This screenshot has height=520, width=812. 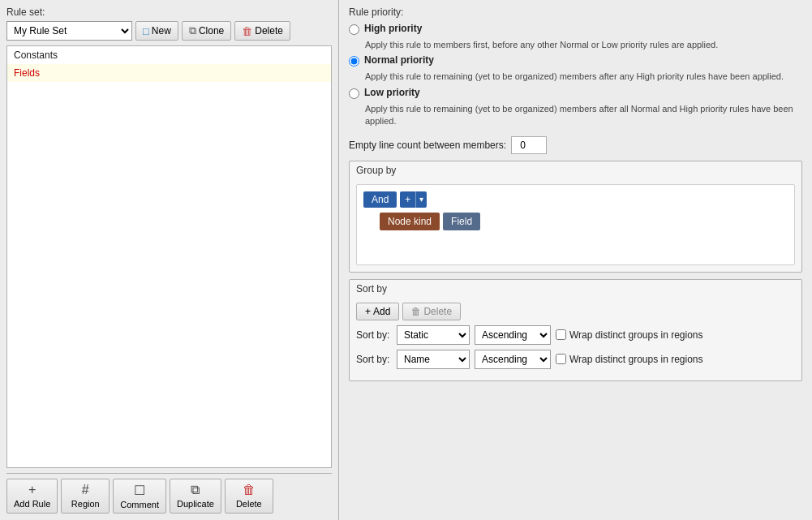 I want to click on normal-priority-radio, so click(x=354, y=62).